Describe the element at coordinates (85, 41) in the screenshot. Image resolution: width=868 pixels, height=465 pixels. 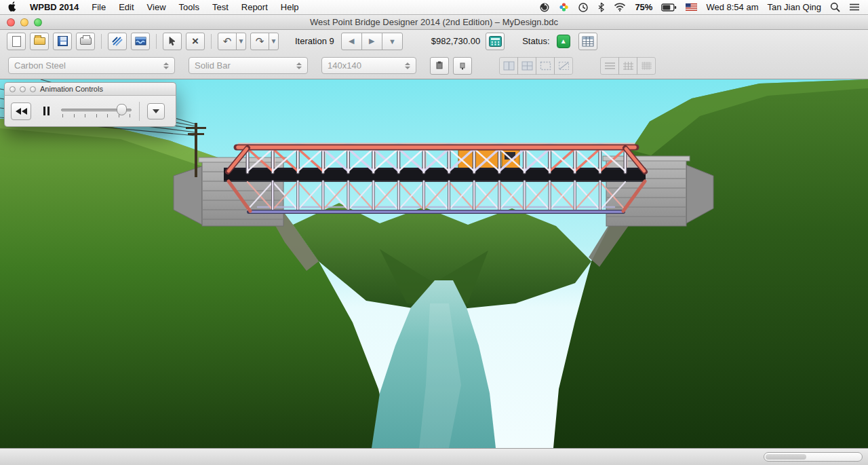
I see `printer-icon` at that location.